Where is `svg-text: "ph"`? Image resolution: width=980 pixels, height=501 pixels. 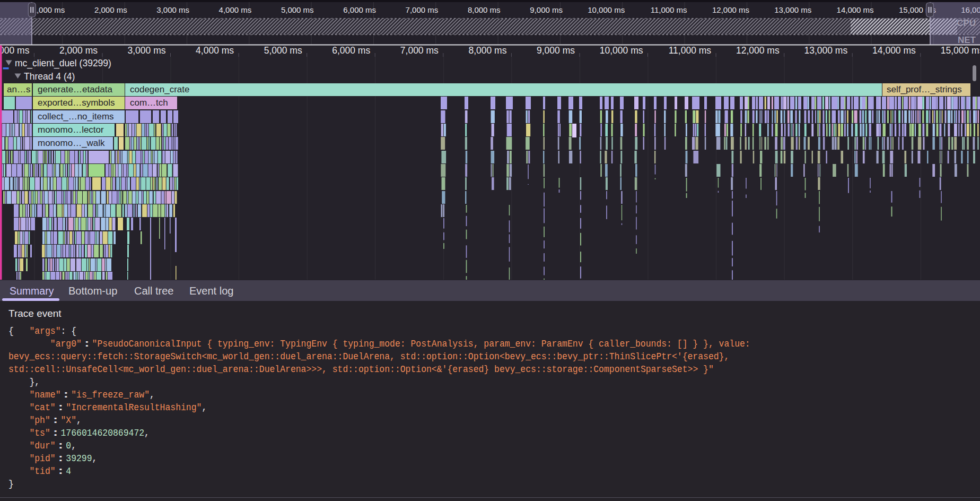
svg-text: "ph" is located at coordinates (39, 420).